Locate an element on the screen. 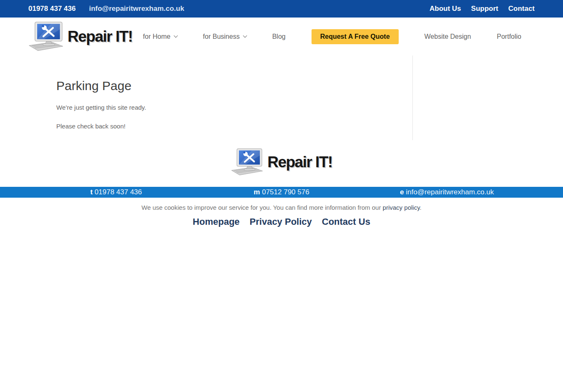  footer-site-logo: Repair IT! is located at coordinates (282, 162).